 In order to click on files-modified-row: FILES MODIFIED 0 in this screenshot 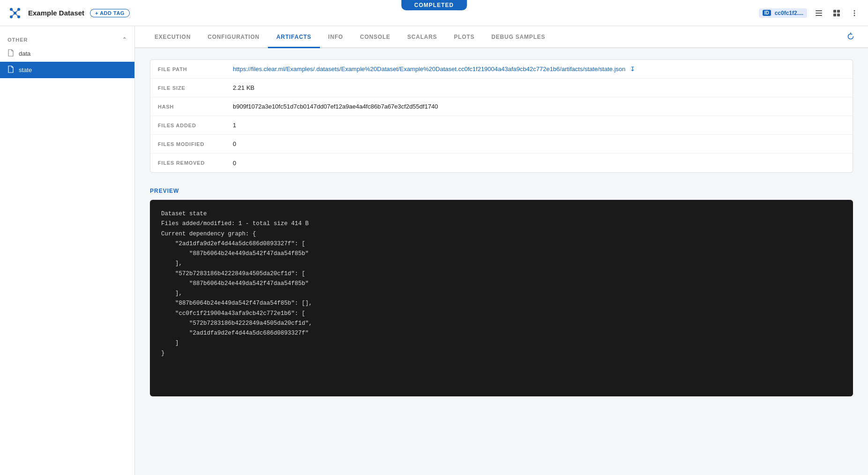, I will do `click(501, 144)`.